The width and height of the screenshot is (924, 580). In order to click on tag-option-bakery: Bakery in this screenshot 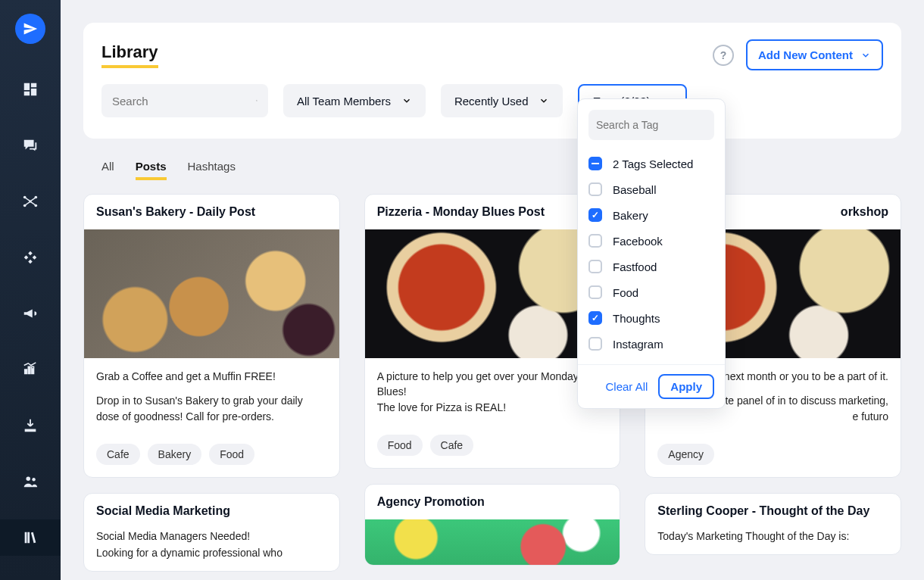, I will do `click(651, 215)`.